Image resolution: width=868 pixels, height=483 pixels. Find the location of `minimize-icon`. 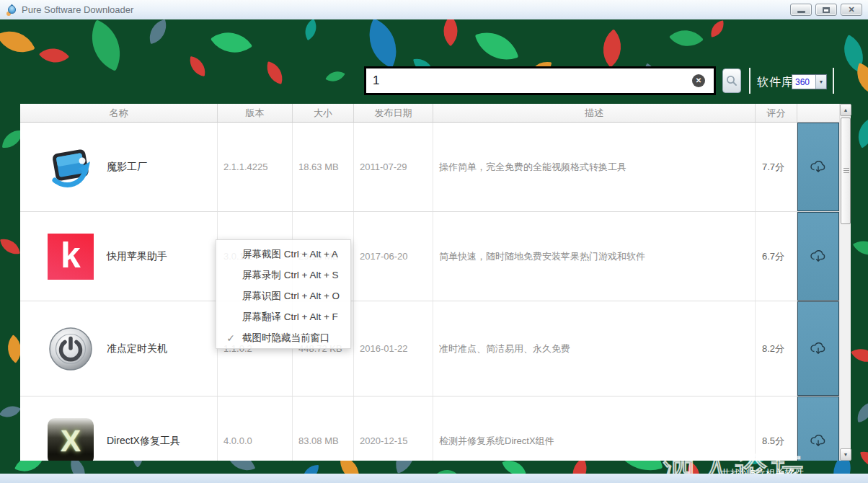

minimize-icon is located at coordinates (802, 12).